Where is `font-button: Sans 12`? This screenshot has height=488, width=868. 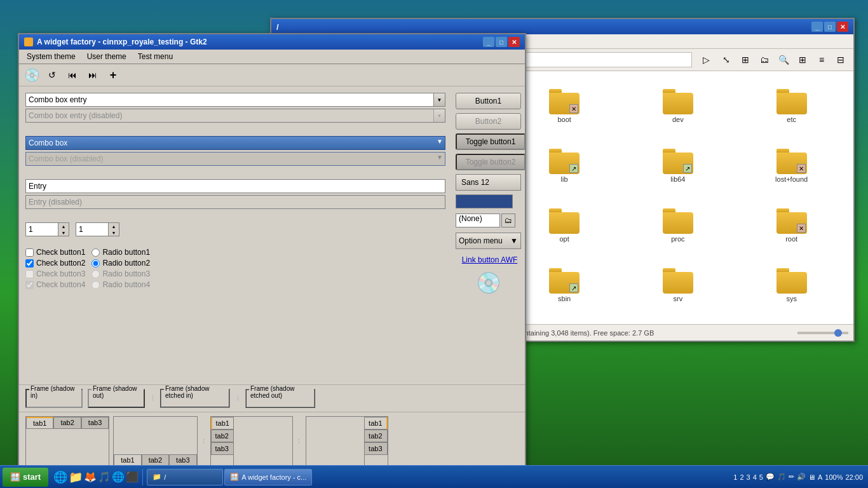 font-button: Sans 12 is located at coordinates (488, 182).